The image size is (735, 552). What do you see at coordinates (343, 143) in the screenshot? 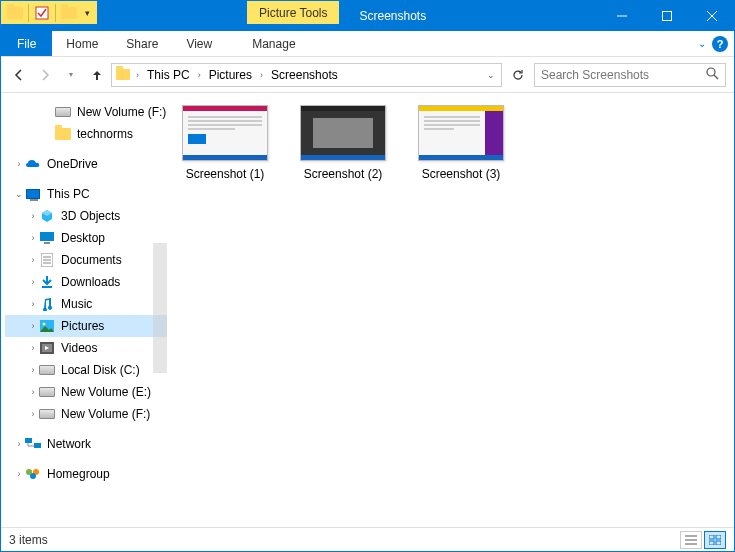
I see `file-item: Screenshot (2)` at bounding box center [343, 143].